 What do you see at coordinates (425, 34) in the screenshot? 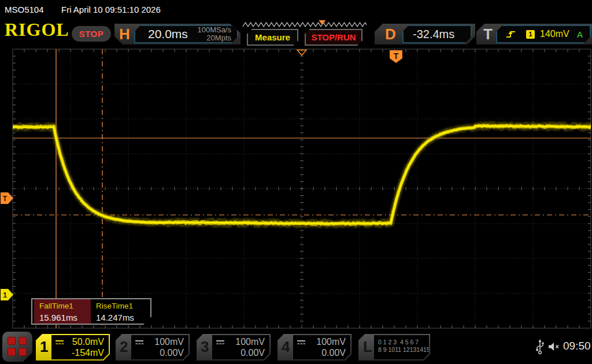
I see `delay-settings: D -32.4ms` at bounding box center [425, 34].